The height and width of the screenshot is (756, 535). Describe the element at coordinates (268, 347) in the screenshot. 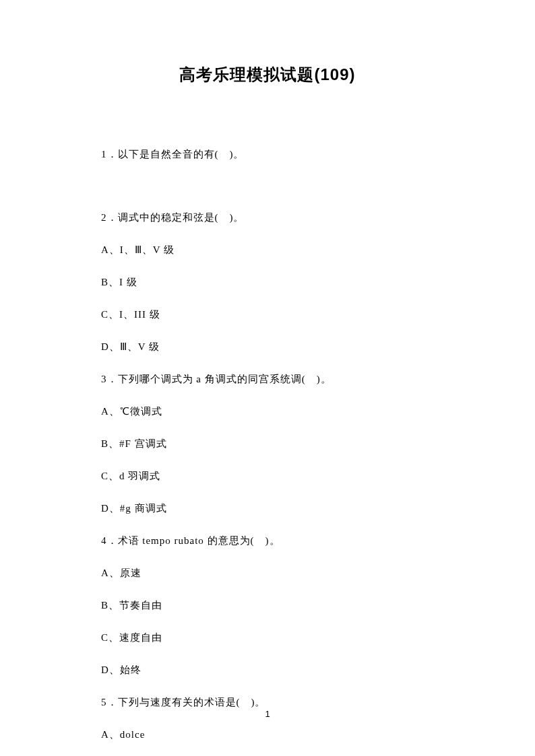

I see `question-2-option-d: D、Ⅲ、V 级` at that location.